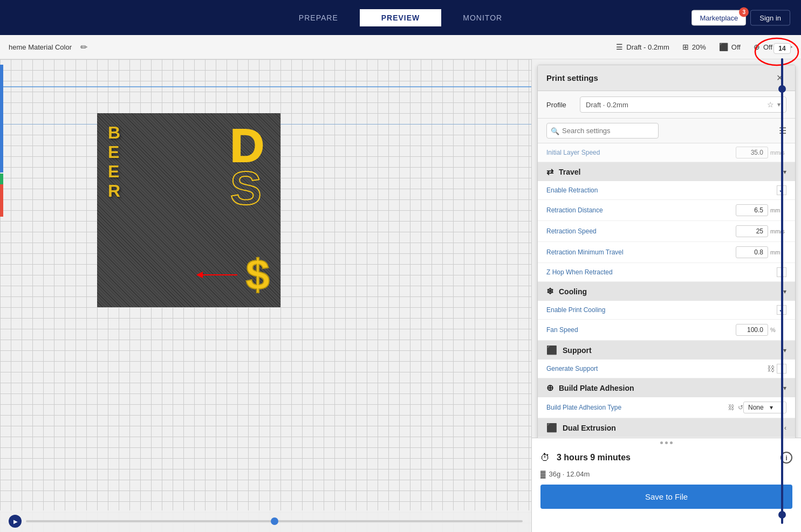  I want to click on build-plate-icon: ⊕, so click(550, 388).